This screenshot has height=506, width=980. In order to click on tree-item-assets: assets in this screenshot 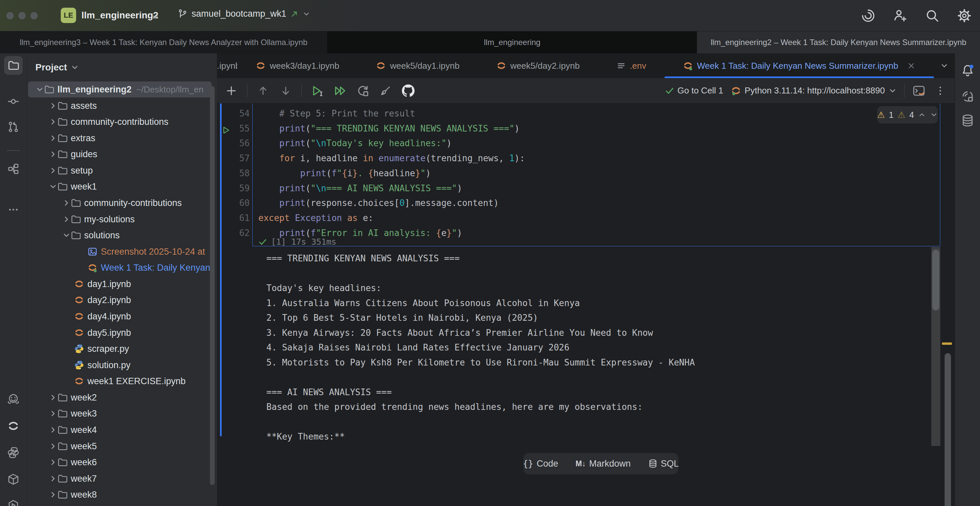, I will do `click(120, 106)`.